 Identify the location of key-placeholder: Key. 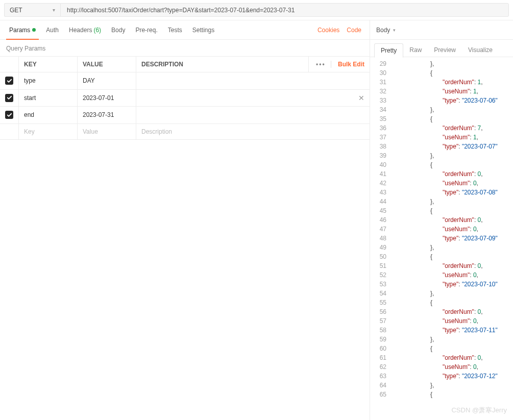
(30, 132).